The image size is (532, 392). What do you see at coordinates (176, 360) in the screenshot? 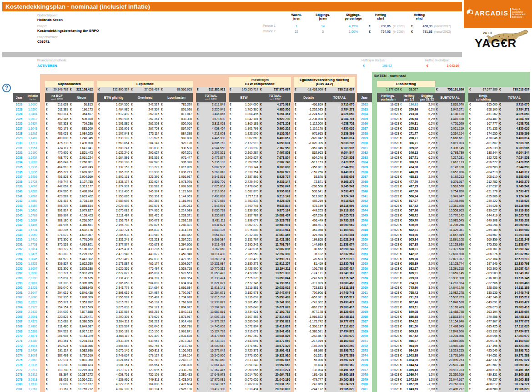
I see `cell-loon: €2.243.137` at bounding box center [176, 360].